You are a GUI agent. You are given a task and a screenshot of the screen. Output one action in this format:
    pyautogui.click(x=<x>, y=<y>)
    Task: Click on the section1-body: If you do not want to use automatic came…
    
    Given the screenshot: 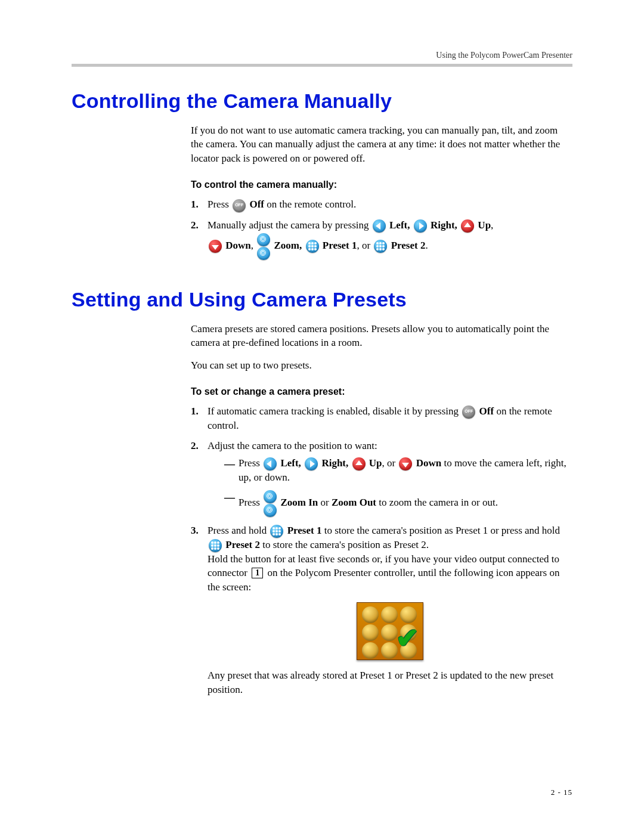 What is the action you would take?
    pyautogui.click(x=382, y=192)
    